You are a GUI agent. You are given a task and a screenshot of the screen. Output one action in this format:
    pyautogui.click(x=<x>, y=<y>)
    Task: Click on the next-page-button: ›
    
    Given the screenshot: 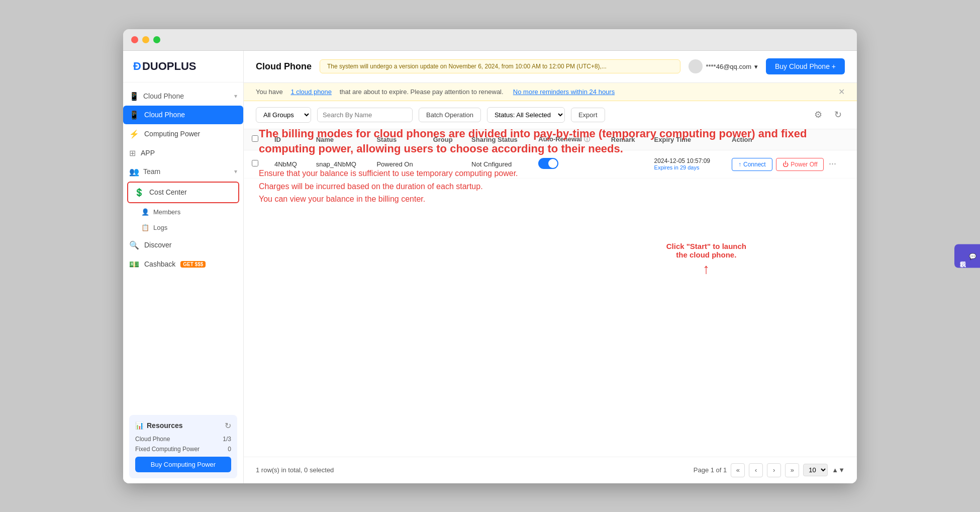 What is the action you would take?
    pyautogui.click(x=774, y=470)
    